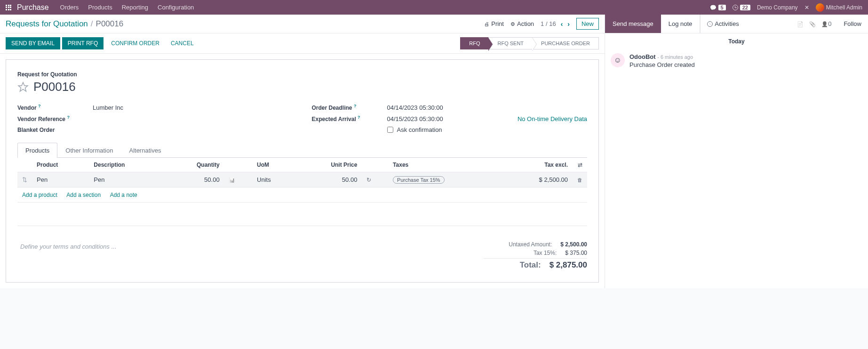 This screenshot has width=868, height=349. Describe the element at coordinates (807, 8) in the screenshot. I see `debug-menu` at that location.